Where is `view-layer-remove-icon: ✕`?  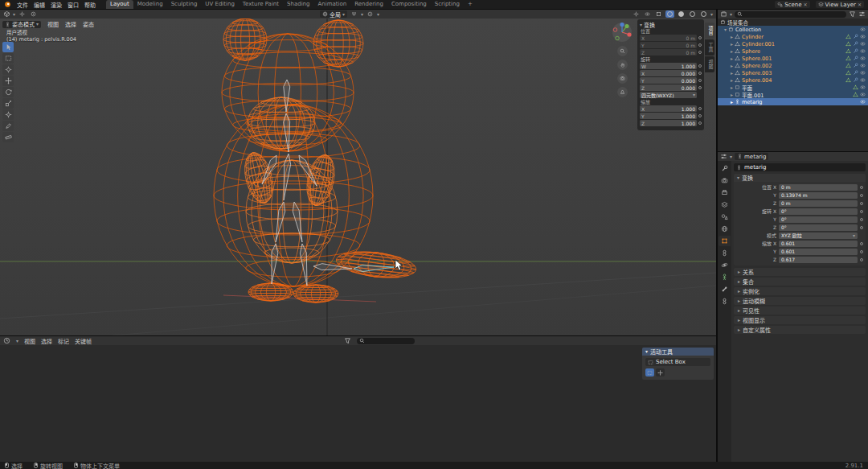
view-layer-remove-icon: ✕ is located at coordinates (860, 5).